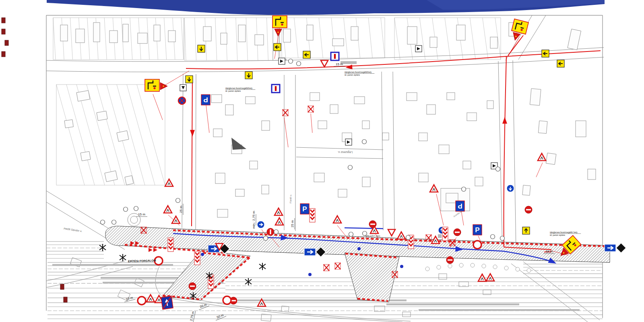 This screenshot has height=322, width=644. I want to click on parking-letter: P, so click(460, 206).